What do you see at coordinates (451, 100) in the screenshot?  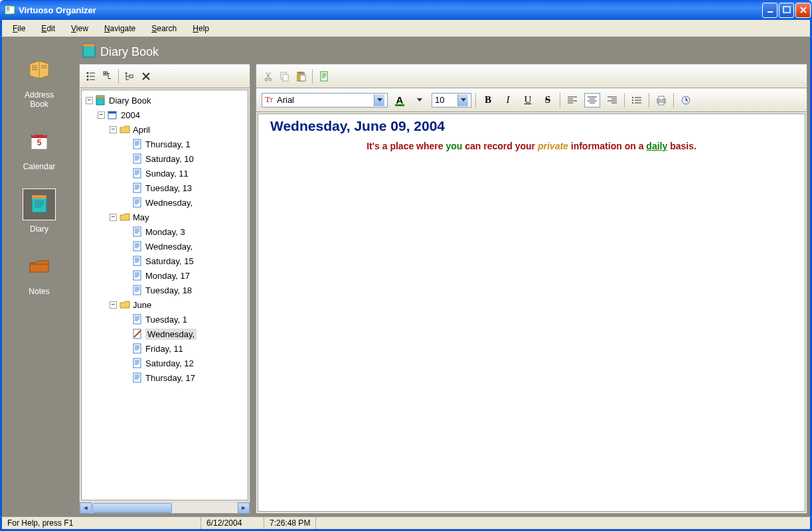 I see `font-size-select: 10` at bounding box center [451, 100].